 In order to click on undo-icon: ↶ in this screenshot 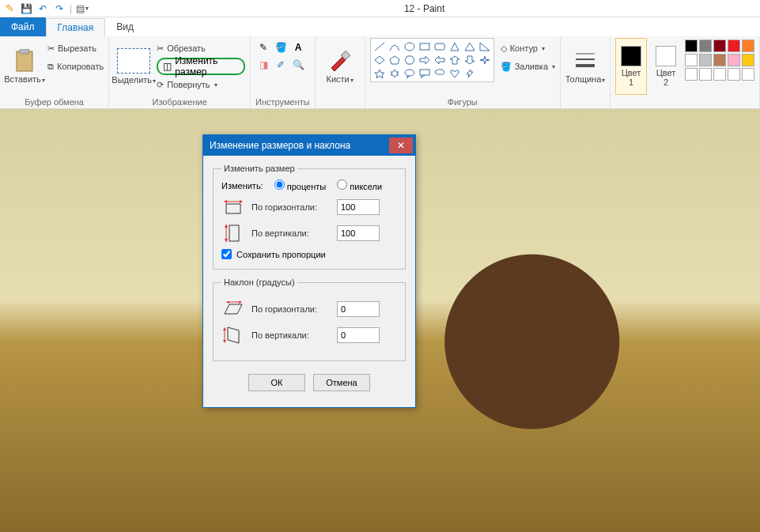, I will do `click(43, 9)`.